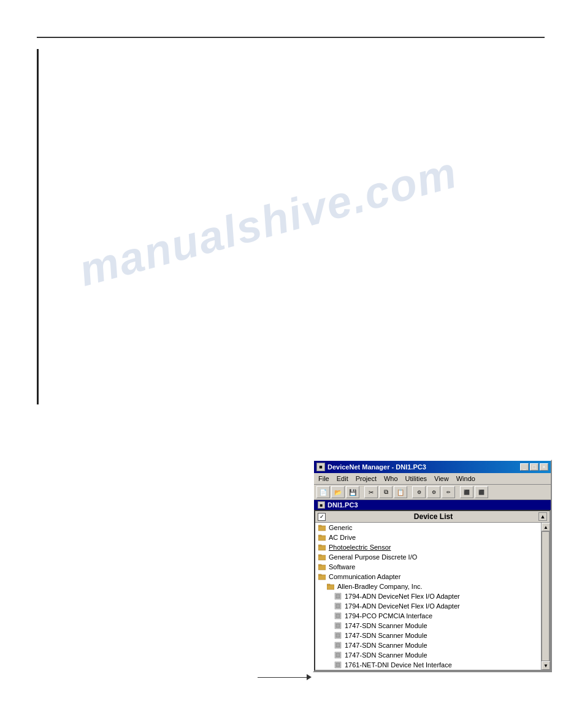  What do you see at coordinates (428, 547) in the screenshot?
I see `device-item-photoelectric: Photoelectric Sensor` at bounding box center [428, 547].